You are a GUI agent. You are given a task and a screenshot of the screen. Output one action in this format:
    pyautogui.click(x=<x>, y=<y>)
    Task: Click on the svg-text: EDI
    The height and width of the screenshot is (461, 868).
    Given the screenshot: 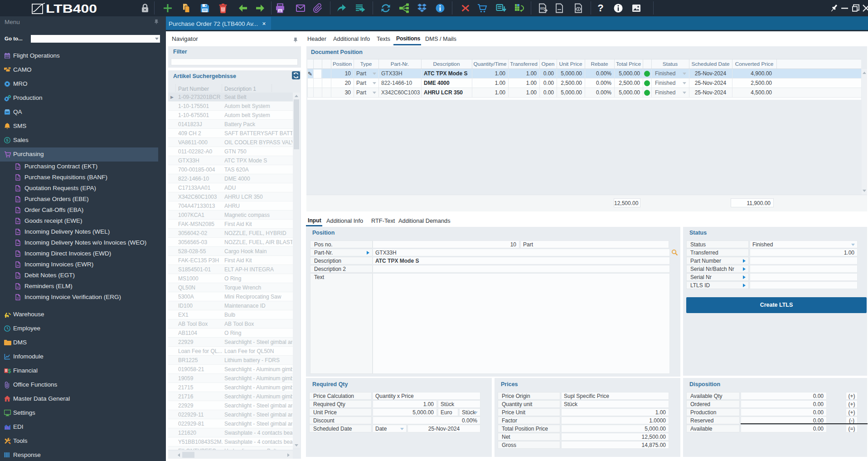 What is the action you would take?
    pyautogui.click(x=543, y=8)
    